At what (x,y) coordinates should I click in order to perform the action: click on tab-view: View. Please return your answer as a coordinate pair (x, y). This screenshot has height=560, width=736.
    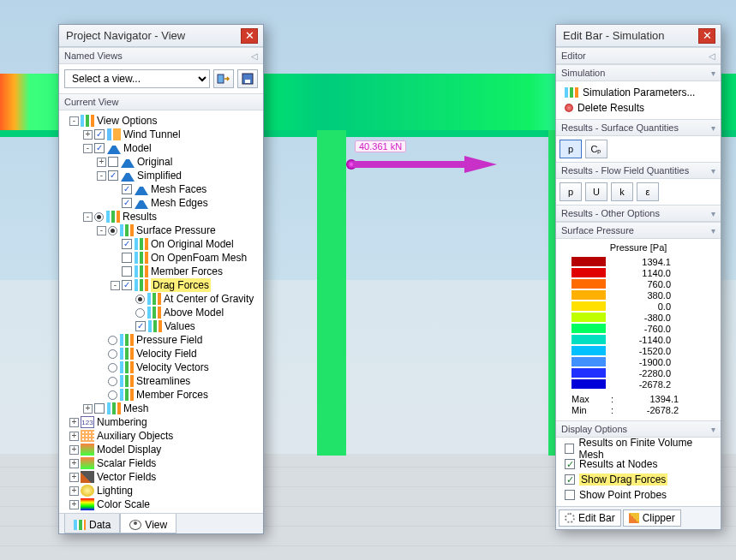
    Looking at the image, I should click on (148, 524).